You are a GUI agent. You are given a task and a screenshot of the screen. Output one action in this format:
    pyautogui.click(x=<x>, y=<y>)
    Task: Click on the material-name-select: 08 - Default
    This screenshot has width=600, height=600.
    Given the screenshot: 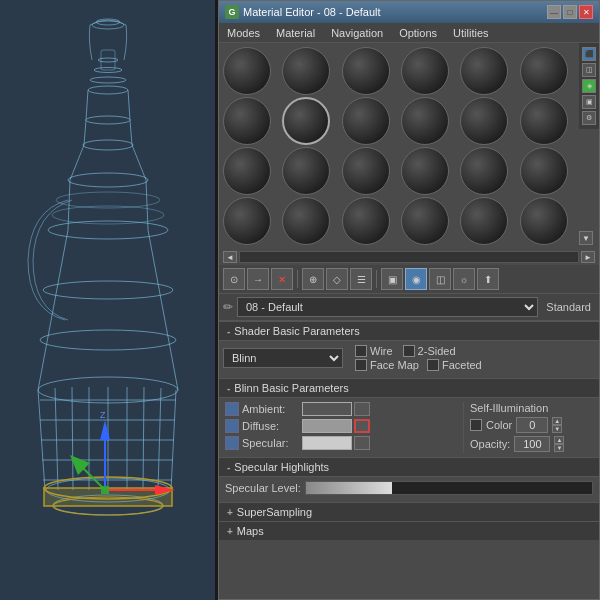 What is the action you would take?
    pyautogui.click(x=388, y=307)
    